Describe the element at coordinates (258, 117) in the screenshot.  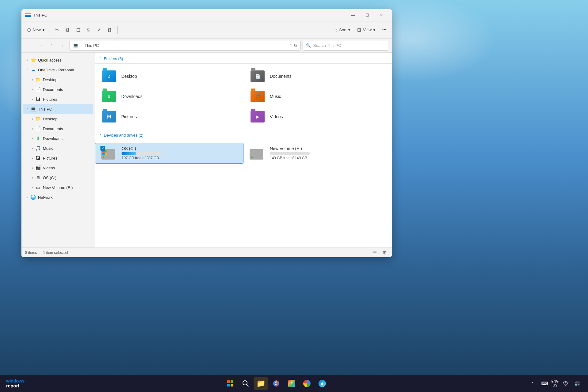
I see `folder-icon-wrap-videos: ▶` at that location.